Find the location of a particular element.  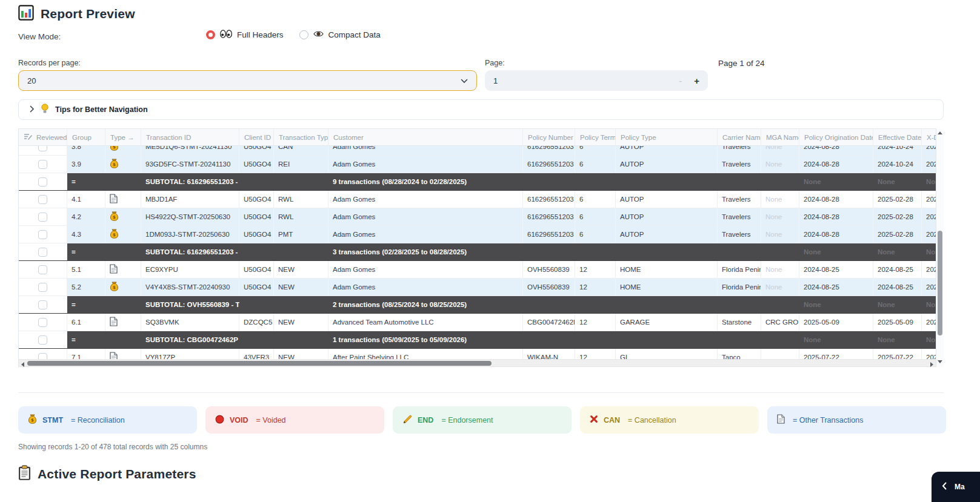

view-mode-compact-data: Compact Data is located at coordinates (340, 35).